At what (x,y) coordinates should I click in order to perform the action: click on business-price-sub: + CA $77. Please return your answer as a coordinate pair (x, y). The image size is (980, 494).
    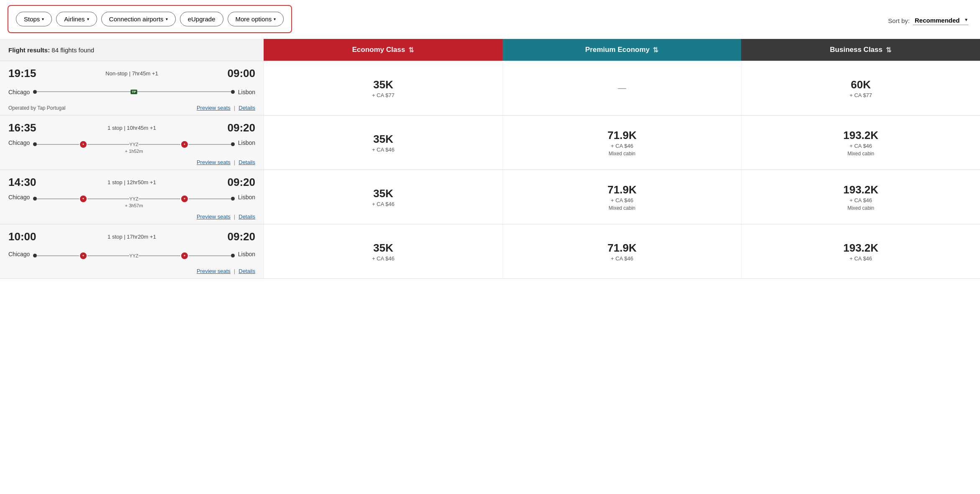
    Looking at the image, I should click on (861, 95).